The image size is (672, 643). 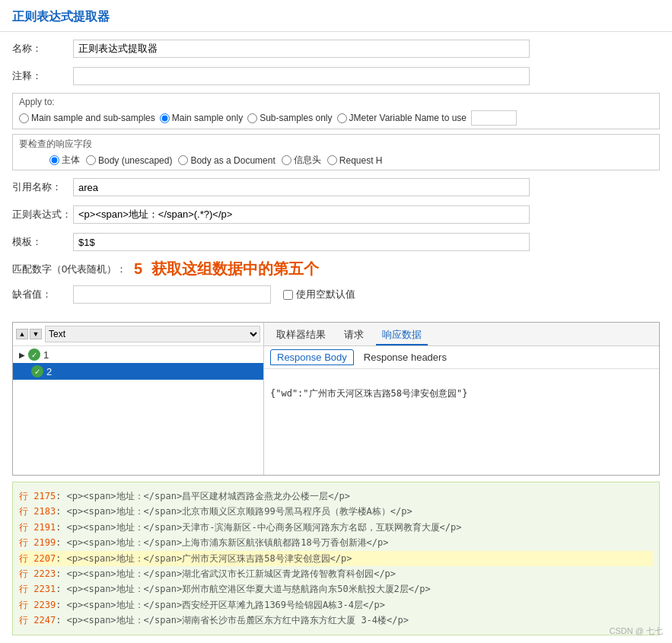 I want to click on use-default-label: 使用空默认值, so click(x=326, y=294).